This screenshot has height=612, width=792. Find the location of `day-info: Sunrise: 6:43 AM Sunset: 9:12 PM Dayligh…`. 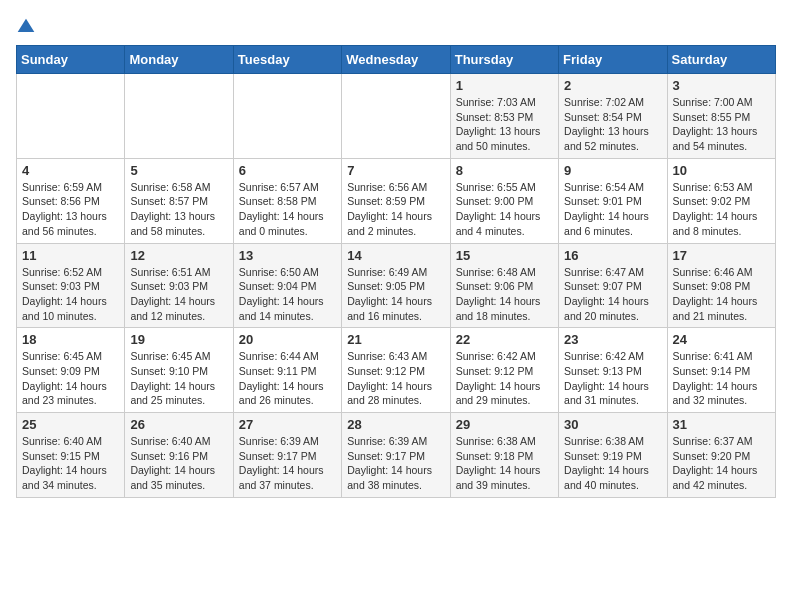

day-info: Sunrise: 6:43 AM Sunset: 9:12 PM Dayligh… is located at coordinates (396, 378).